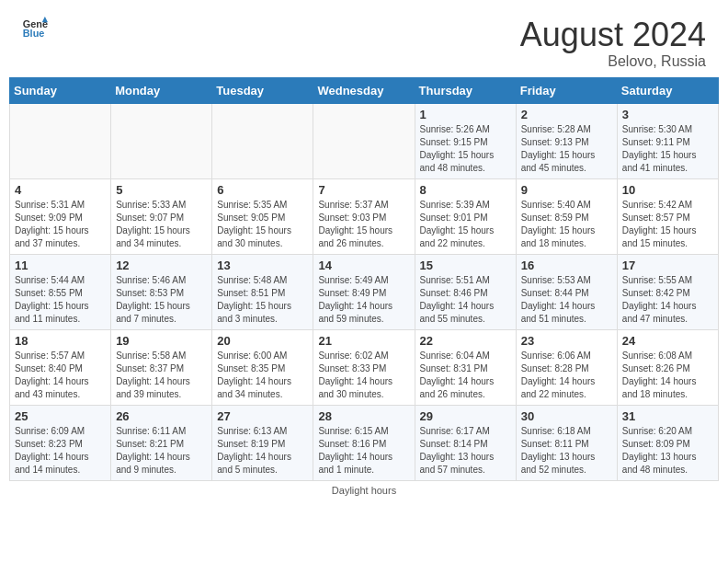  What do you see at coordinates (61, 224) in the screenshot?
I see `day-info: Sunrise: 5:31 AM Sunset: 9:09 PM Dayligh…` at bounding box center [61, 224].